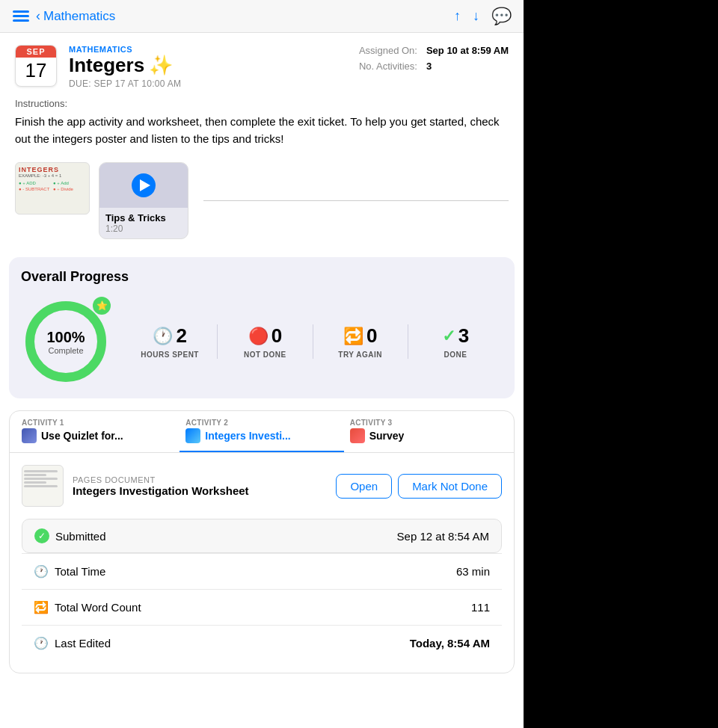 The image size is (718, 728). What do you see at coordinates (102, 306) in the screenshot?
I see `star-badge: ⭐` at bounding box center [102, 306].